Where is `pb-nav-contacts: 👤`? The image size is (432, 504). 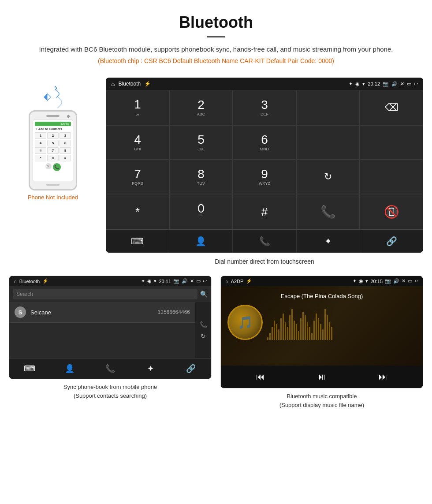
pb-nav-contacts: 👤 is located at coordinates (70, 369).